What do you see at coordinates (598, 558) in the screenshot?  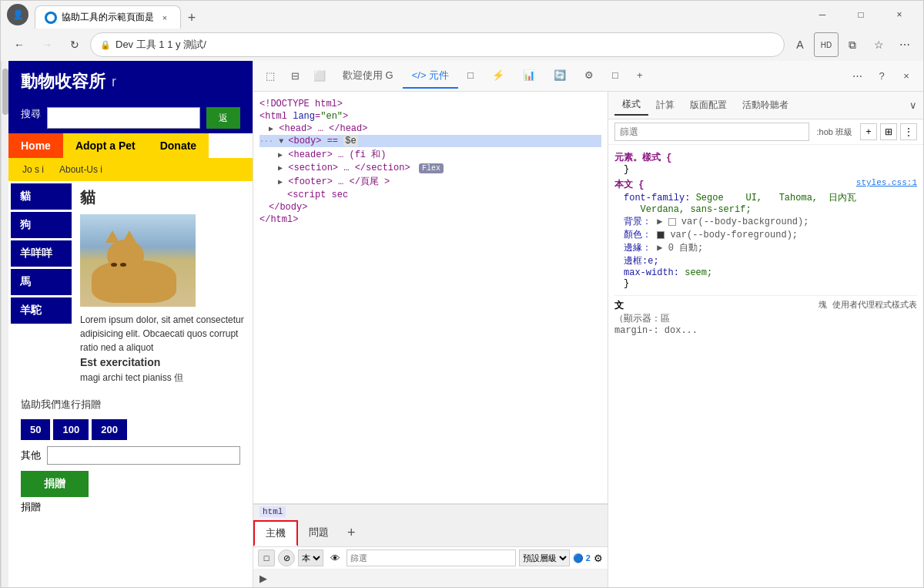 I see `console-settings-gear: ⚙` at bounding box center [598, 558].